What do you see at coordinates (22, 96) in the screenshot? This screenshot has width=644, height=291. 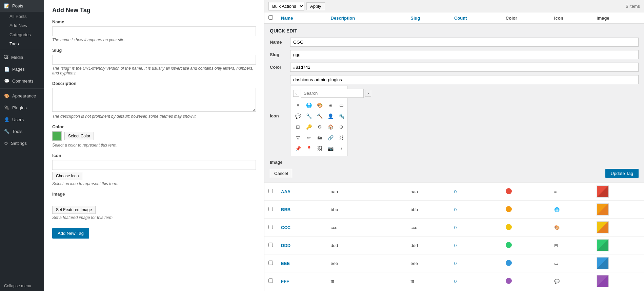 I see `sidebar-item-appearance: 🎨 Appearance` at bounding box center [22, 96].